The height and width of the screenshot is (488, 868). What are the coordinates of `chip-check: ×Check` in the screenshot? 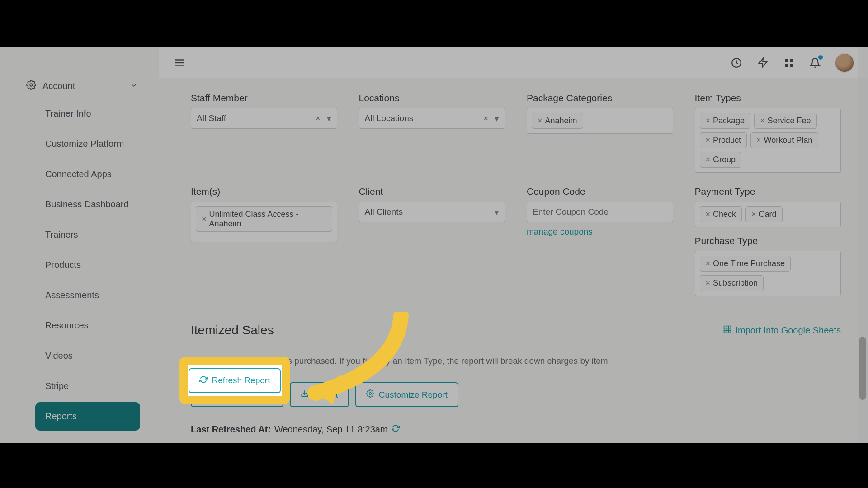 It's located at (721, 214).